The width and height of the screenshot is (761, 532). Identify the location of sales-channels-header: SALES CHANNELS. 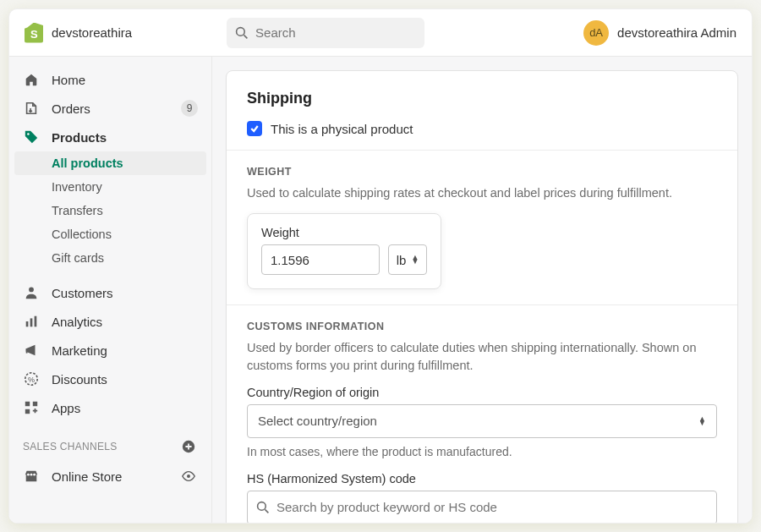
(110, 442).